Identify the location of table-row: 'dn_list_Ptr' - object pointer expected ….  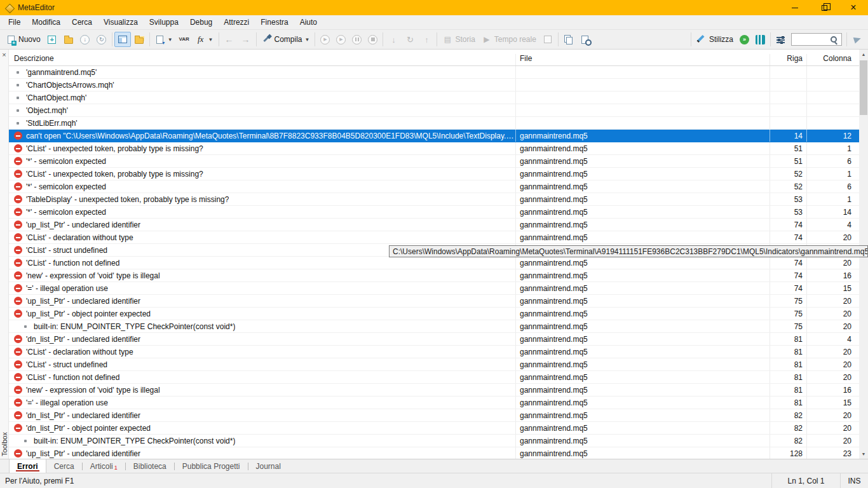
(434, 428).